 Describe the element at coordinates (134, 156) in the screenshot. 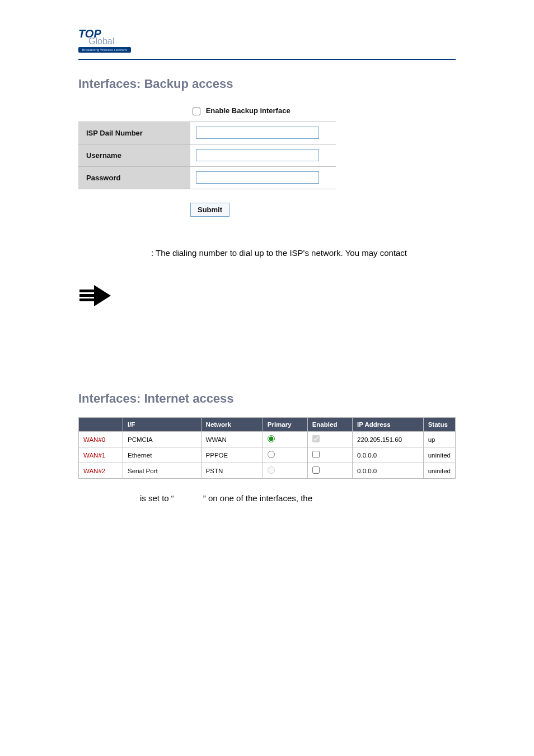

I see `username-label: Username` at that location.